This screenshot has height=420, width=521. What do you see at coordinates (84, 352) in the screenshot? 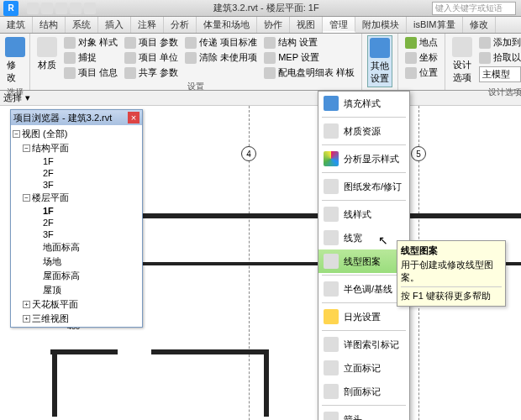
I see `wall-seg1` at bounding box center [84, 352].